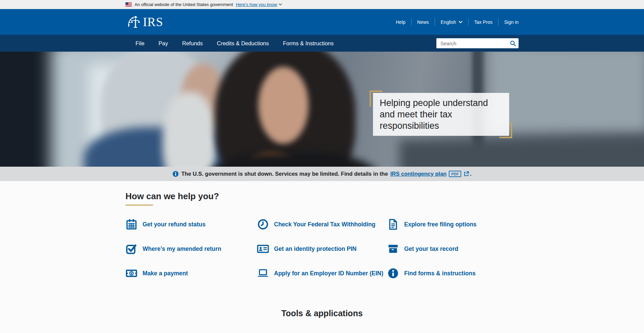 The width and height of the screenshot is (644, 333). Describe the element at coordinates (133, 22) in the screenshot. I see `irs-eagle-emblem-icon` at that location.